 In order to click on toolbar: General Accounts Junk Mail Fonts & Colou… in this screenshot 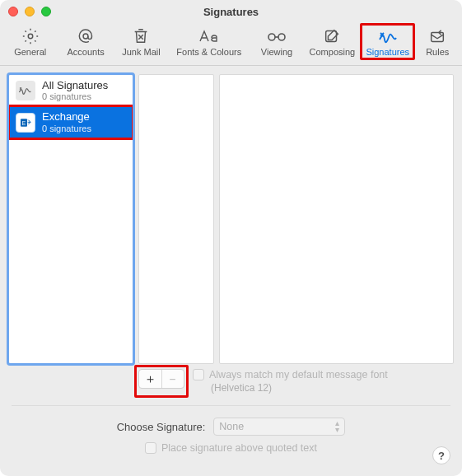, I will do `click(231, 44)`.